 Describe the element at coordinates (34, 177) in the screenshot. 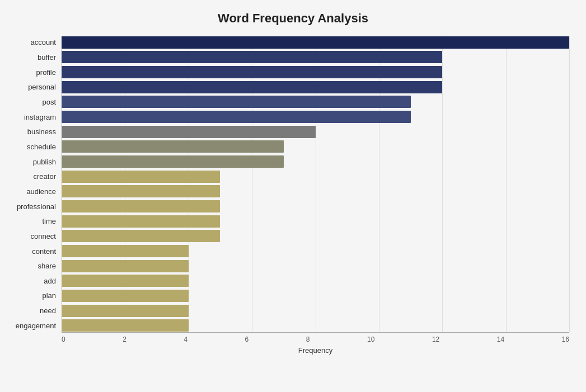

I see `bar-label: creator` at that location.